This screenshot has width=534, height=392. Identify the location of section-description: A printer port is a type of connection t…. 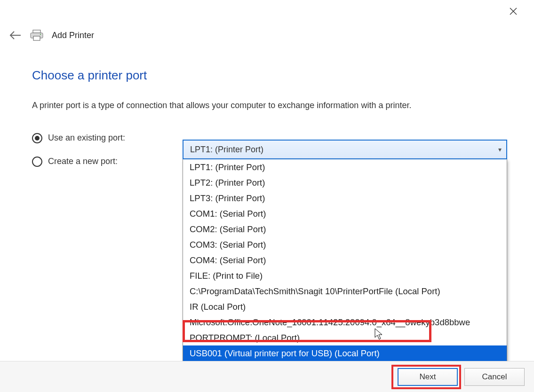
(274, 105).